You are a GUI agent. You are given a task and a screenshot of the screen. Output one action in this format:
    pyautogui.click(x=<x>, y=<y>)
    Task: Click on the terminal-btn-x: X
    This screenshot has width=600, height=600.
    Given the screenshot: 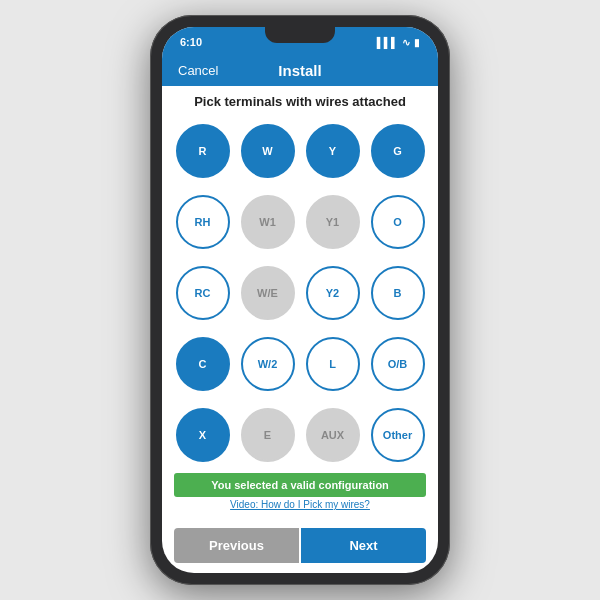 What is the action you would take?
    pyautogui.click(x=203, y=435)
    